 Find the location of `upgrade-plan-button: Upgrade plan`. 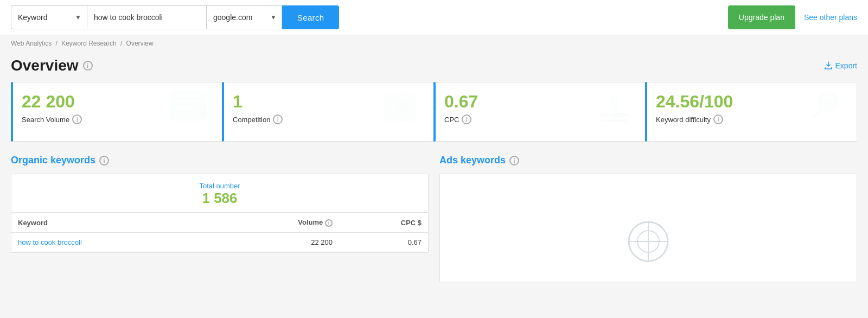

upgrade-plan-button: Upgrade plan is located at coordinates (762, 17).